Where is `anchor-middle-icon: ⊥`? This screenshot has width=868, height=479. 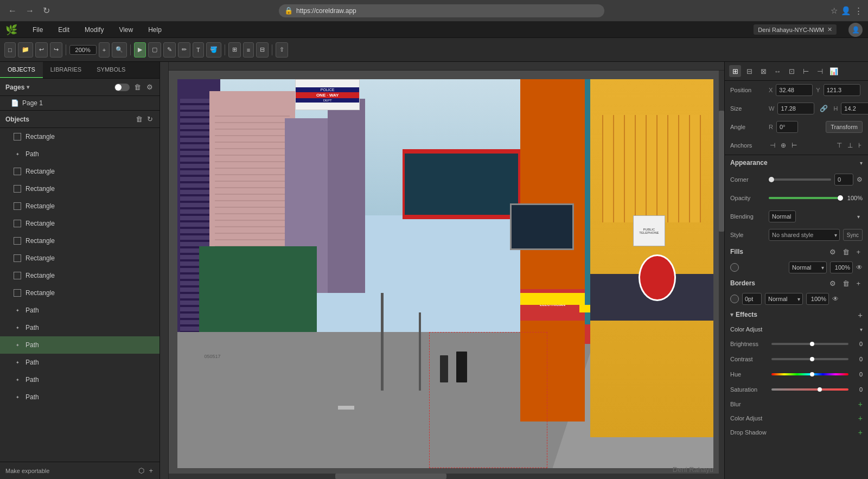
anchor-middle-icon: ⊥ is located at coordinates (850, 145).